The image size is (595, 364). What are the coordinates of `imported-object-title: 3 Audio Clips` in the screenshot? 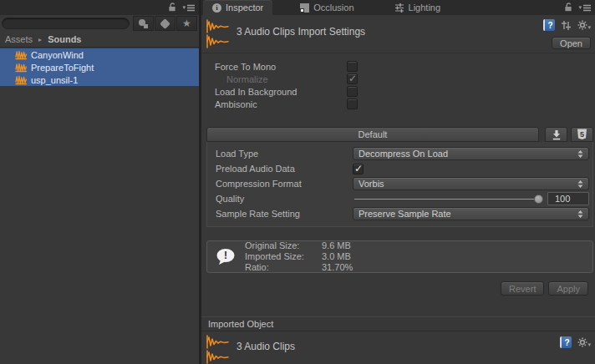 It's located at (266, 346).